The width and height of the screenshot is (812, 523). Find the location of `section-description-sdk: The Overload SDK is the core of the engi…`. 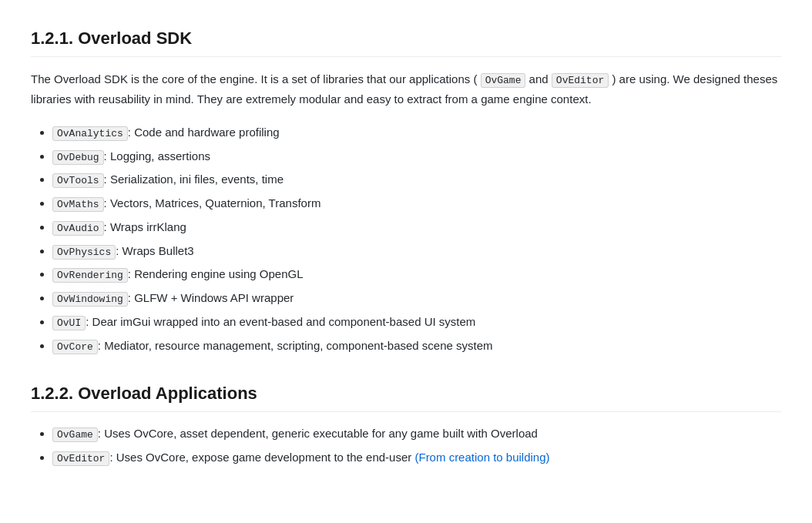

section-description-sdk: The Overload SDK is the core of the engi… is located at coordinates (406, 89).